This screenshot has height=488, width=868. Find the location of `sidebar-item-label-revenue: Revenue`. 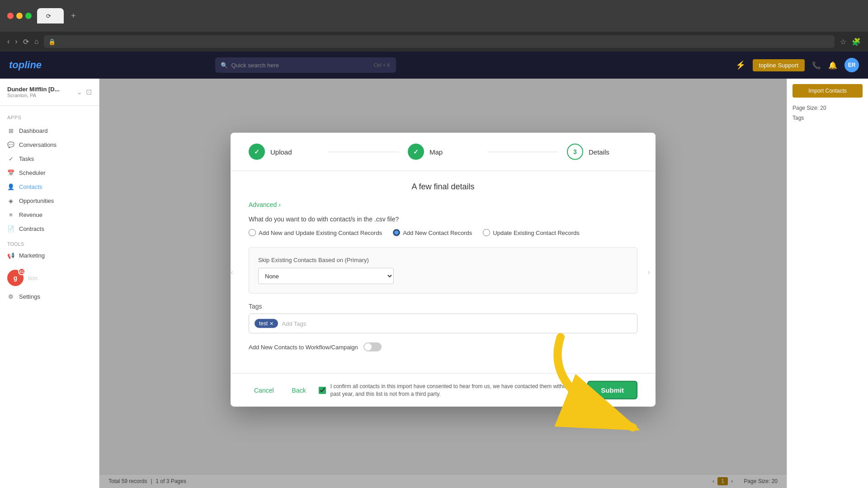

sidebar-item-label-revenue: Revenue is located at coordinates (31, 215).